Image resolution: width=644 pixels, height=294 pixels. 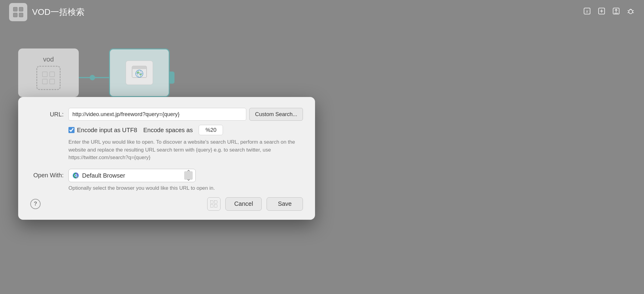 I want to click on encode-utf8-checkbox-wrap: Encode input as UTF8, so click(x=103, y=130).